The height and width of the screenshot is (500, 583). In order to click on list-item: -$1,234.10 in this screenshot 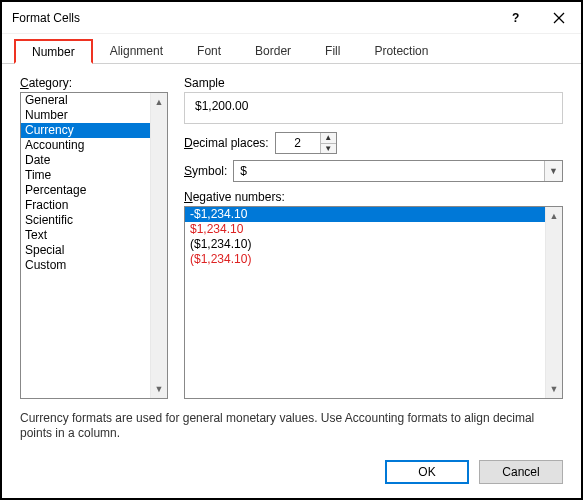, I will do `click(365, 214)`.